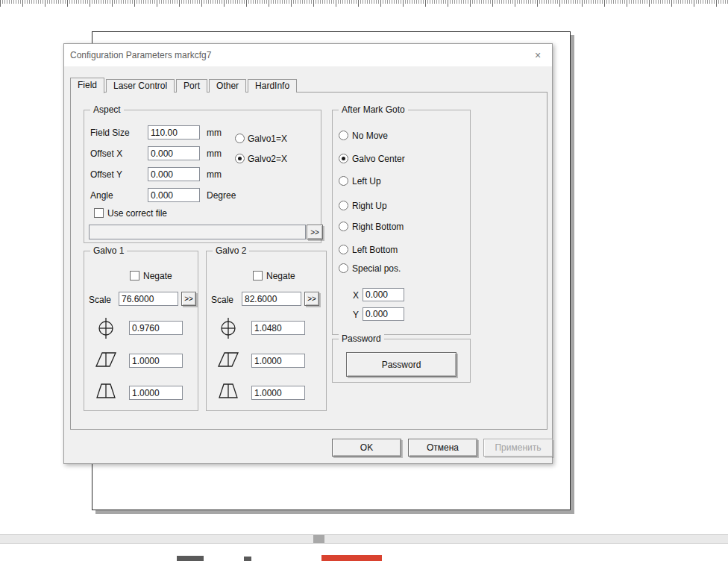 The height and width of the screenshot is (561, 728). What do you see at coordinates (319, 539) in the screenshot?
I see `scrollbar-thumb` at bounding box center [319, 539].